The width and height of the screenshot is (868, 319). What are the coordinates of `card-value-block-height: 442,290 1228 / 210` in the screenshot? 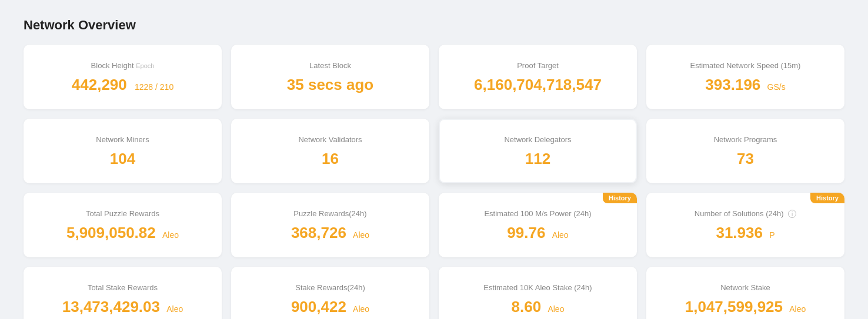 It's located at (122, 85).